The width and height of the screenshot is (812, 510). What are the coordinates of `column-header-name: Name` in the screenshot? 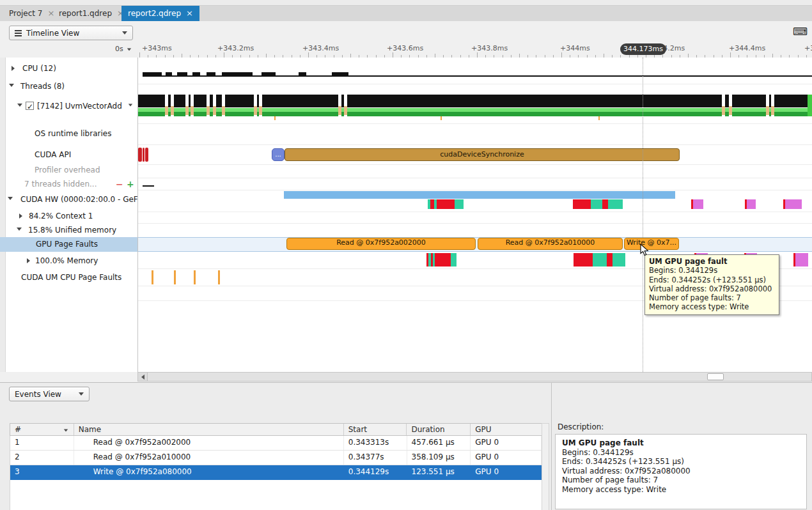 It's located at (209, 429).